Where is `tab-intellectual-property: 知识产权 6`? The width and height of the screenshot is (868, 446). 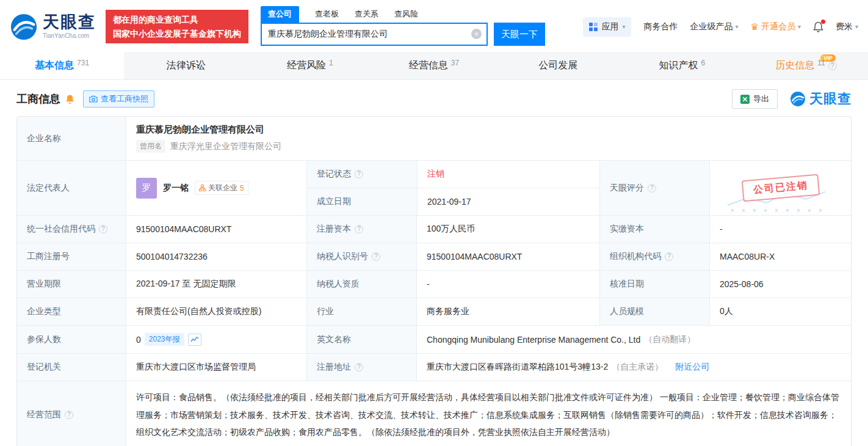
tab-intellectual-property: 知识产权 6 is located at coordinates (682, 66).